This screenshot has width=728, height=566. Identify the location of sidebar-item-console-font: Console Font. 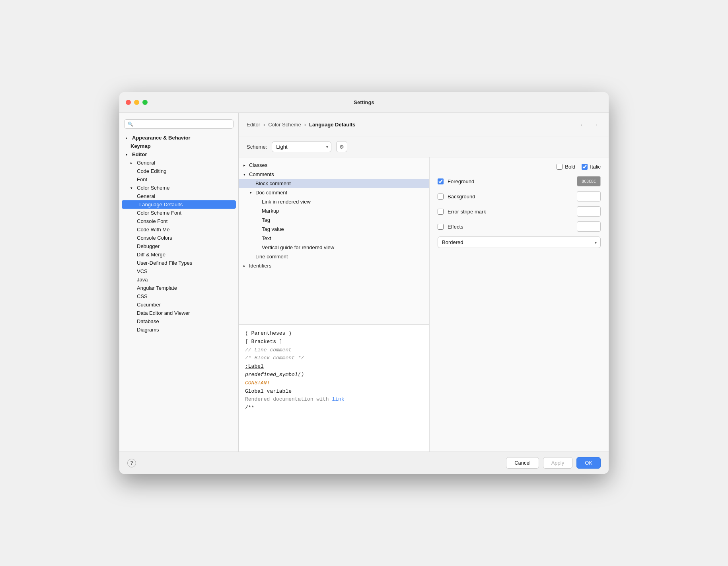
(179, 221).